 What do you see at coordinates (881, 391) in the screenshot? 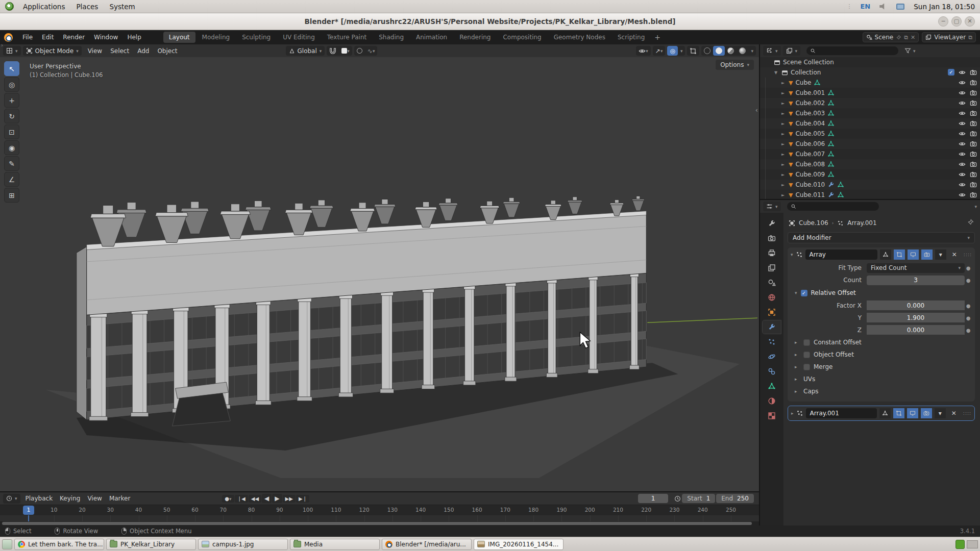
I see `modifier-subsection: ▸ Caps` at bounding box center [881, 391].